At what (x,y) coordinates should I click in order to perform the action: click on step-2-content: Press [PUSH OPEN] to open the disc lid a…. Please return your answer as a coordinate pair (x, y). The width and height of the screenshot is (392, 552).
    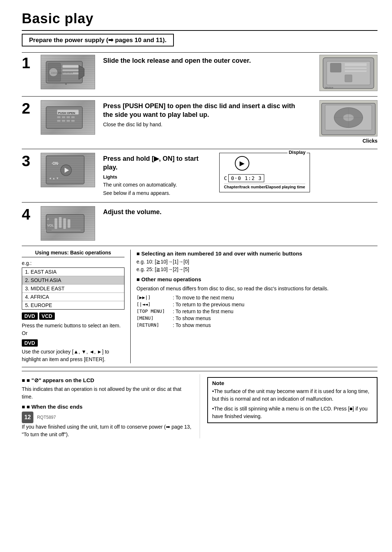
    Looking at the image, I should click on (202, 114).